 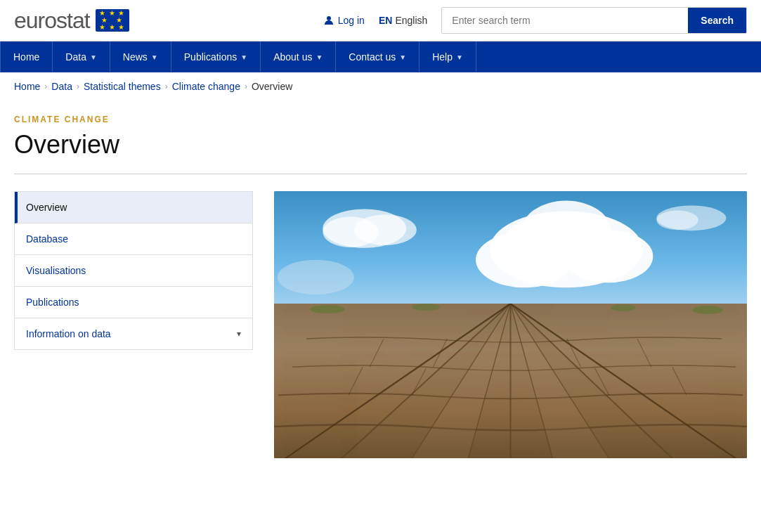 I want to click on person-icon, so click(x=329, y=20).